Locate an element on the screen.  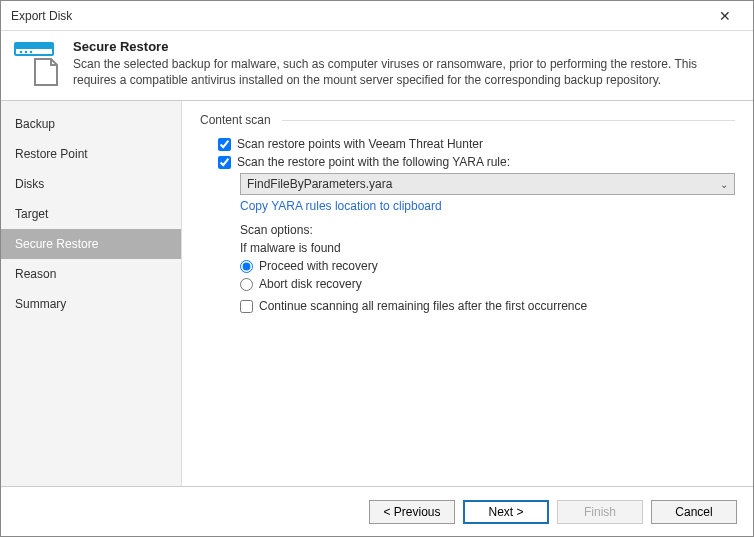
header: Secure Restore Scan the selected backup … is located at coordinates (377, 66).